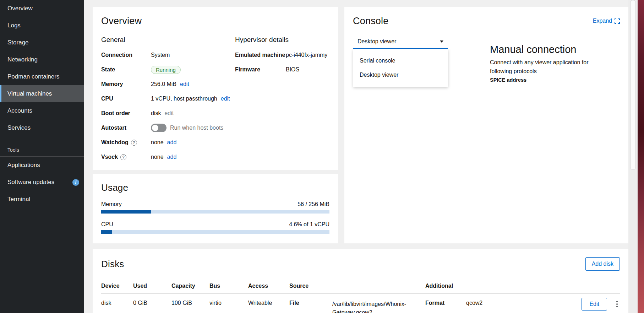  Describe the element at coordinates (307, 55) in the screenshot. I see `emulated-machine-value: pc-i440fx-jammy` at that location.